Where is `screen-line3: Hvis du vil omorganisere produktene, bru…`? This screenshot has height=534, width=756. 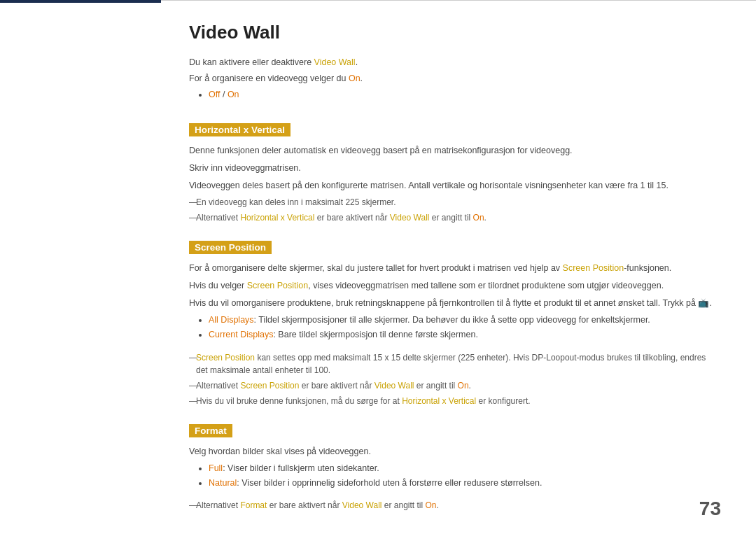 screen-line3: Hvis du vil omorganisere produktene, bru… is located at coordinates (451, 303).